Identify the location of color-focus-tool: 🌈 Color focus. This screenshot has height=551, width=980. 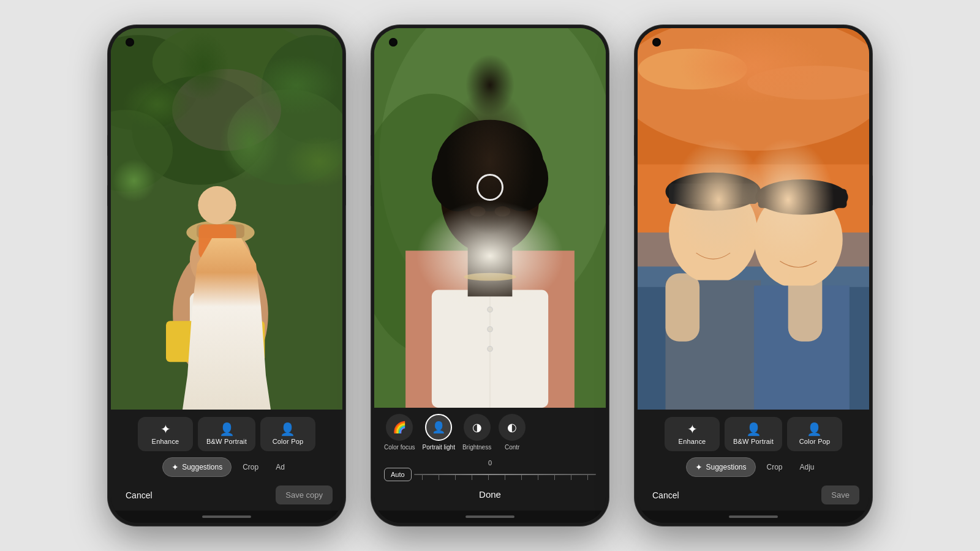
(399, 432).